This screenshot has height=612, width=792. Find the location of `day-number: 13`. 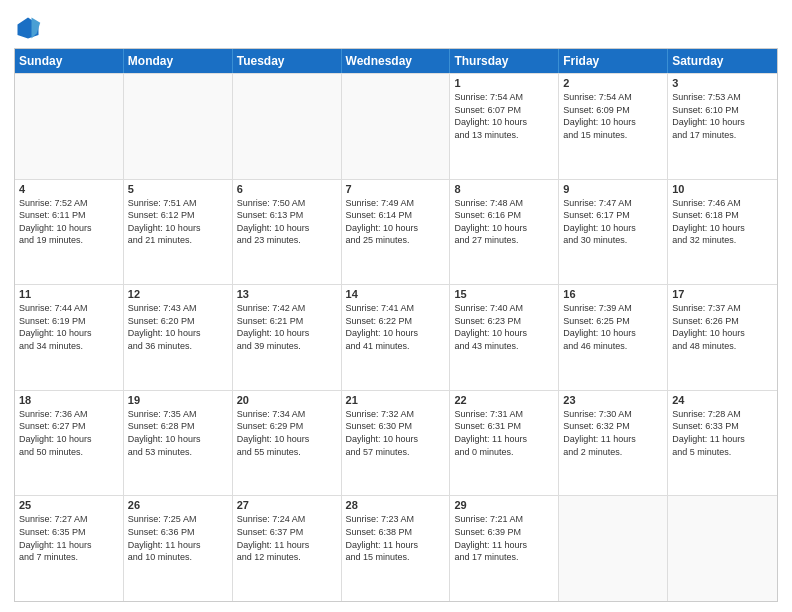

day-number: 13 is located at coordinates (287, 294).